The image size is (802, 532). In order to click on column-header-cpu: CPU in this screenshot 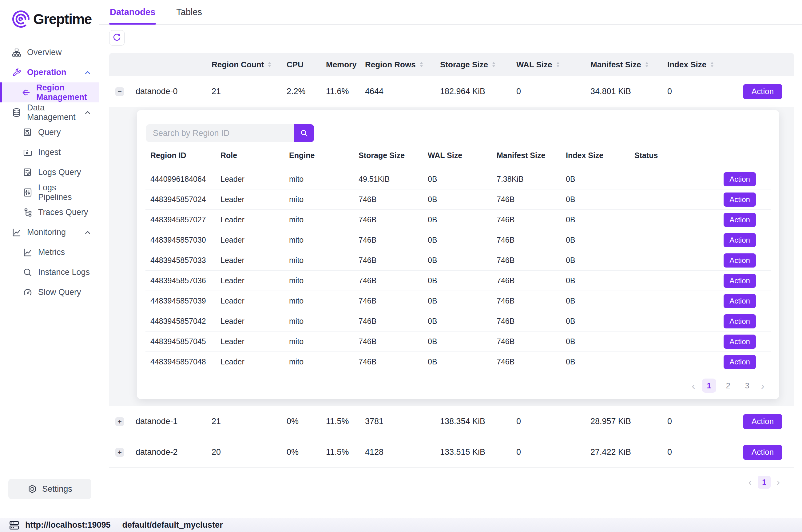, I will do `click(306, 65)`.